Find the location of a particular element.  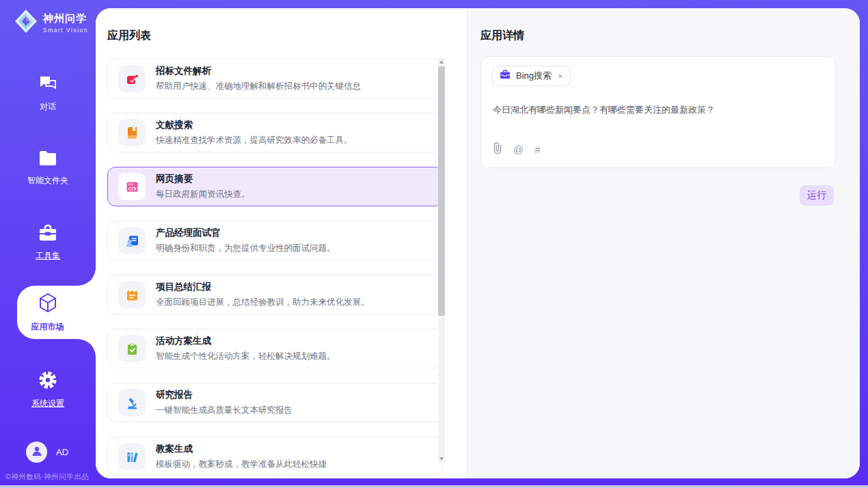

app-card-project-report: 项目总结汇报 全面回顾项目进展，总结经验教训，助力未来优化发展。 is located at coordinates (275, 295).